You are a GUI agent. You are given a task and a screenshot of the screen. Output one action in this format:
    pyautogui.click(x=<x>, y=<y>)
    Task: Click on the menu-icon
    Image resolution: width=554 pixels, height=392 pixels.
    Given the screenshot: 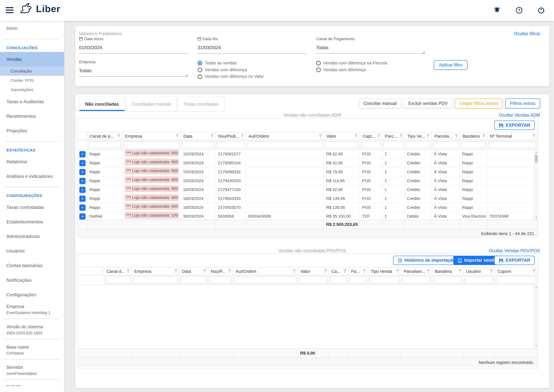 What is the action you would take?
    pyautogui.click(x=10, y=10)
    